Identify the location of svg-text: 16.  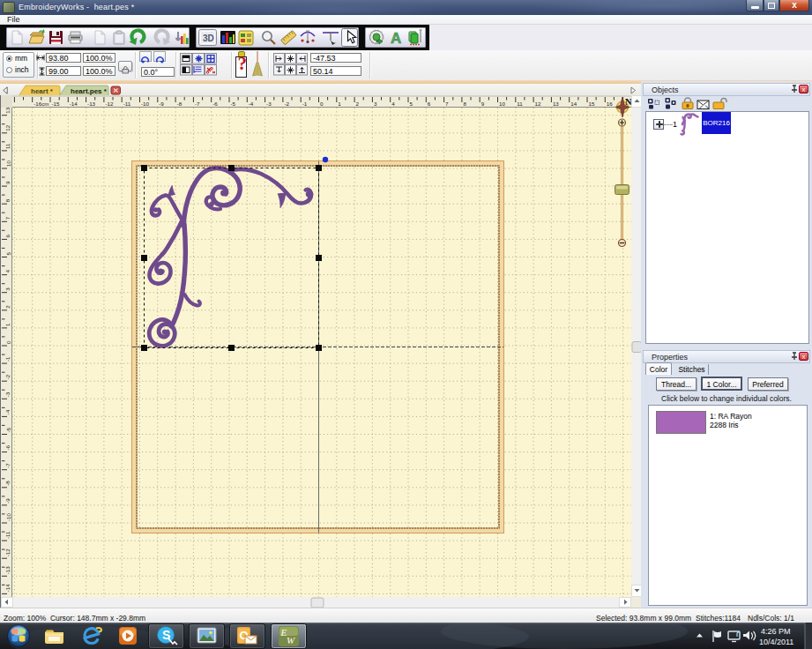
(610, 104).